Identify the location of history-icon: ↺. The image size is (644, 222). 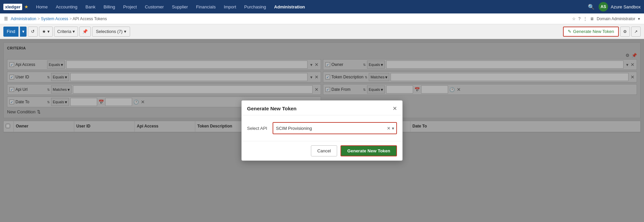
(33, 32).